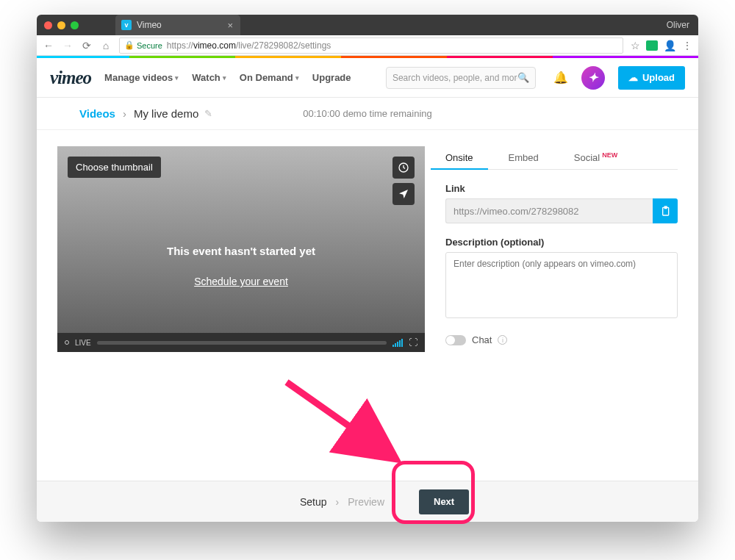  Describe the element at coordinates (561, 78) in the screenshot. I see `notifications-bell-icon: 🔔` at that location.